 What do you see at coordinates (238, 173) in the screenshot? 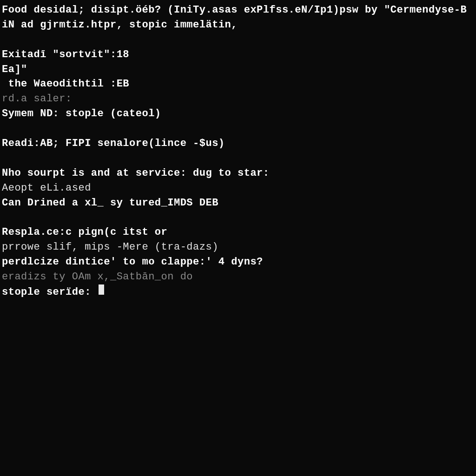
I see `terminal-line: Nho sourpt is and at service: dug to sta…` at bounding box center [238, 173].